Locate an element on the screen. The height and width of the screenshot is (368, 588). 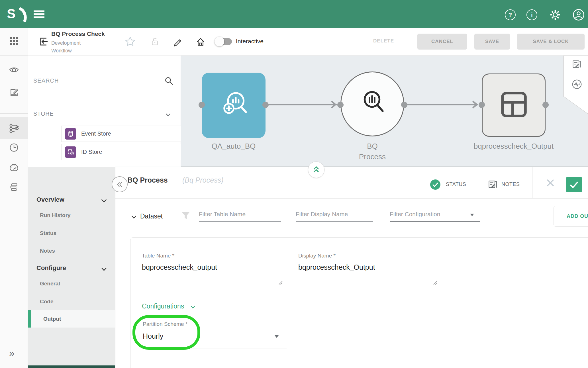
nav-item-notes: Notes is located at coordinates (47, 251).